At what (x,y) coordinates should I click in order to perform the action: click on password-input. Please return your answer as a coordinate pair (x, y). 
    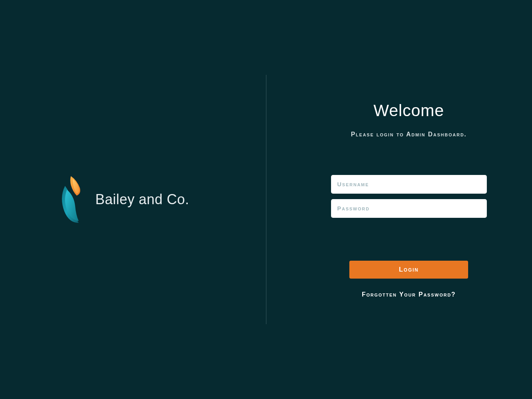
    Looking at the image, I should click on (409, 208).